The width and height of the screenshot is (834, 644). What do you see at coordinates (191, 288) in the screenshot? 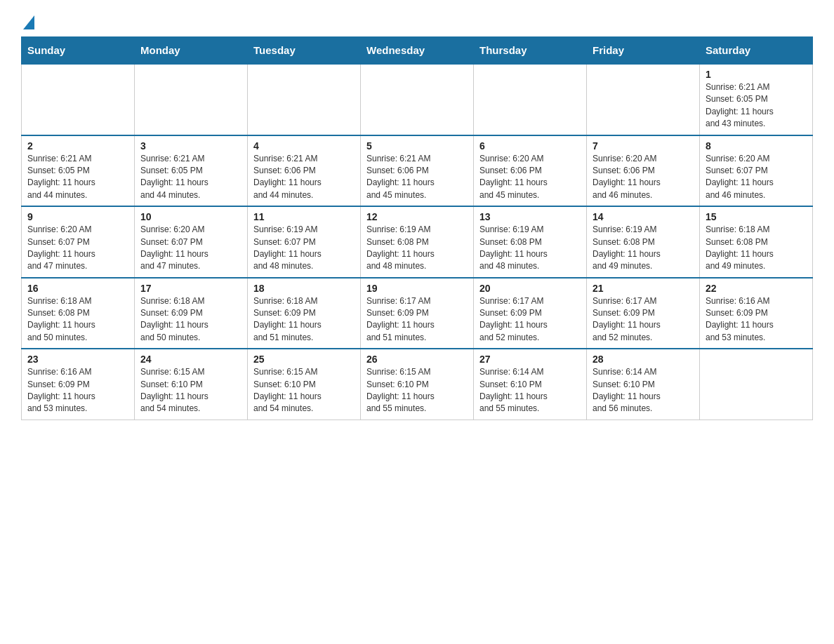
I see `day-number: 17` at bounding box center [191, 288].